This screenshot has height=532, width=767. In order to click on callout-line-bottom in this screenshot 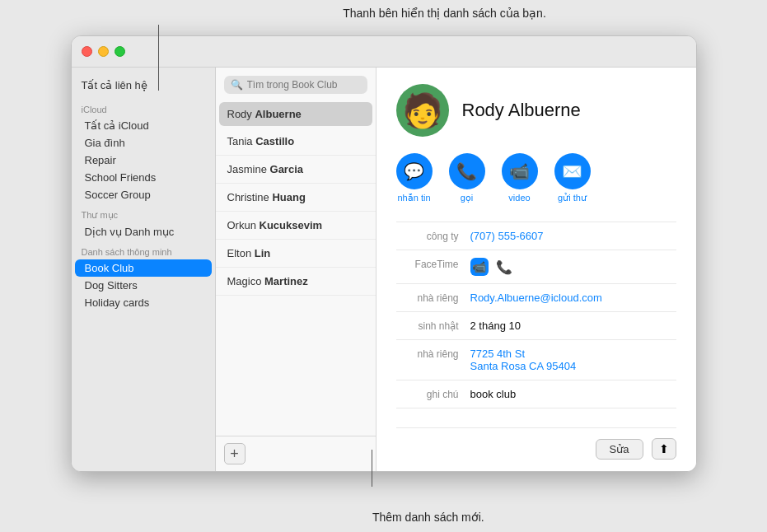, I will do `click(372, 468)`.